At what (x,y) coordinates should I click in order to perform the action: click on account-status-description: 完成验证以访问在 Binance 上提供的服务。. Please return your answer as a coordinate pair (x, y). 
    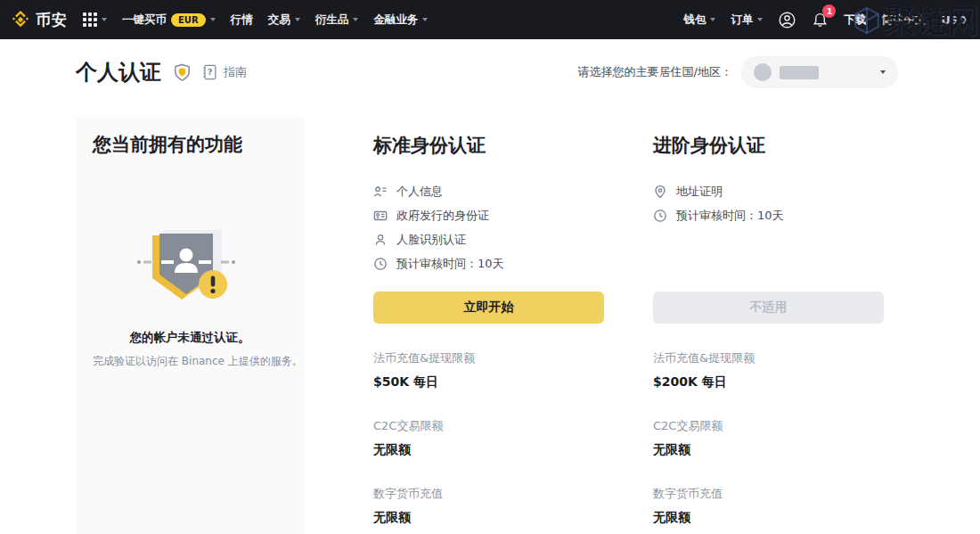
    Looking at the image, I should click on (190, 362).